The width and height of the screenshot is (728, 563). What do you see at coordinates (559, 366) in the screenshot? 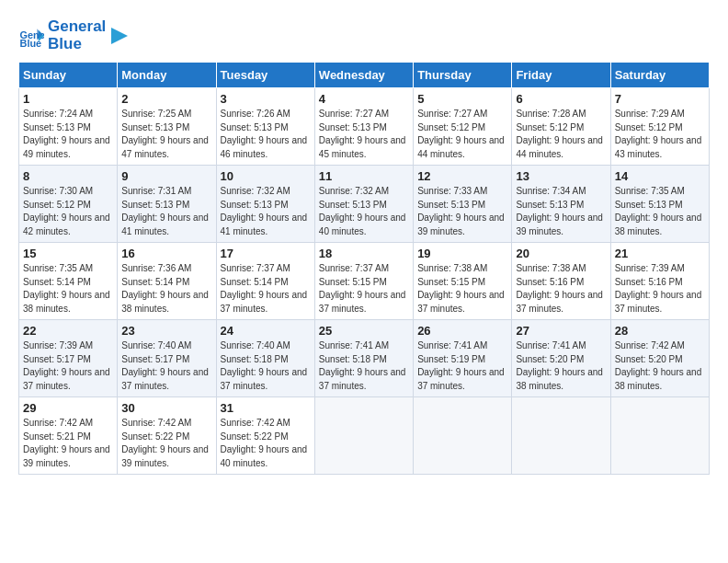
I see `day-info: Sunrise: 7:41 AMSunset: 5:20 PMDaylight:…` at bounding box center [559, 366].